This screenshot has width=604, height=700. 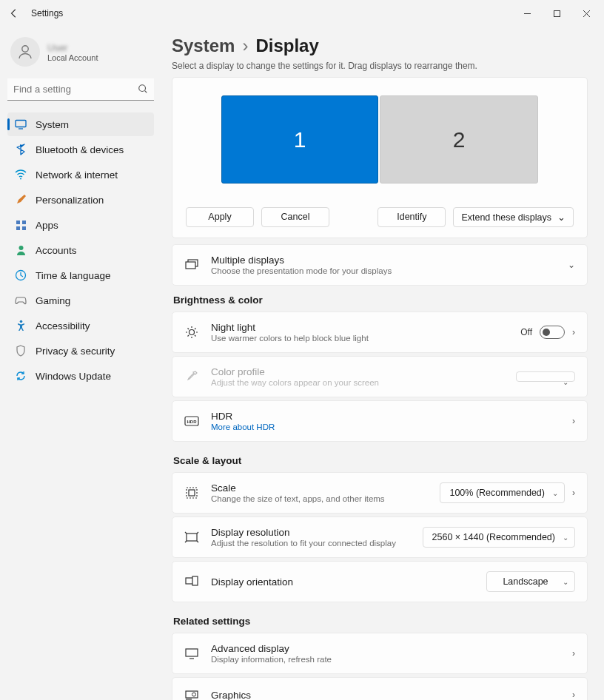 What do you see at coordinates (192, 653) in the screenshot?
I see `monitor-icon` at bounding box center [192, 653].